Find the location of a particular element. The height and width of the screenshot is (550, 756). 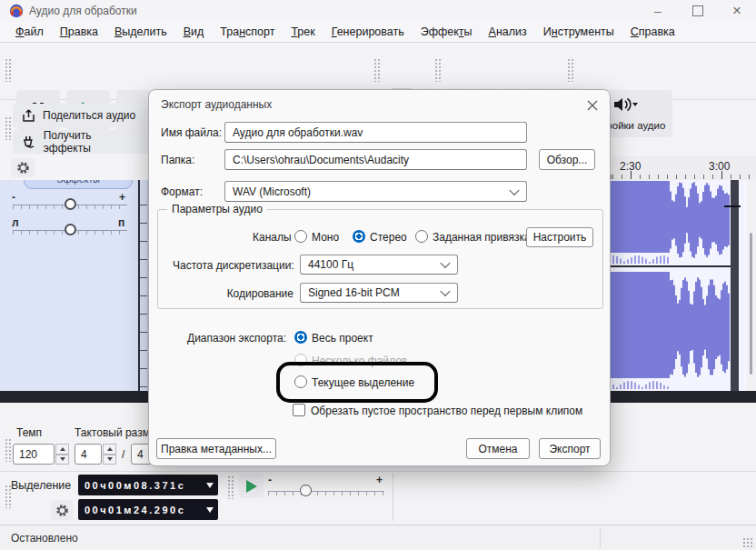

speed-max-label: + is located at coordinates (380, 480).